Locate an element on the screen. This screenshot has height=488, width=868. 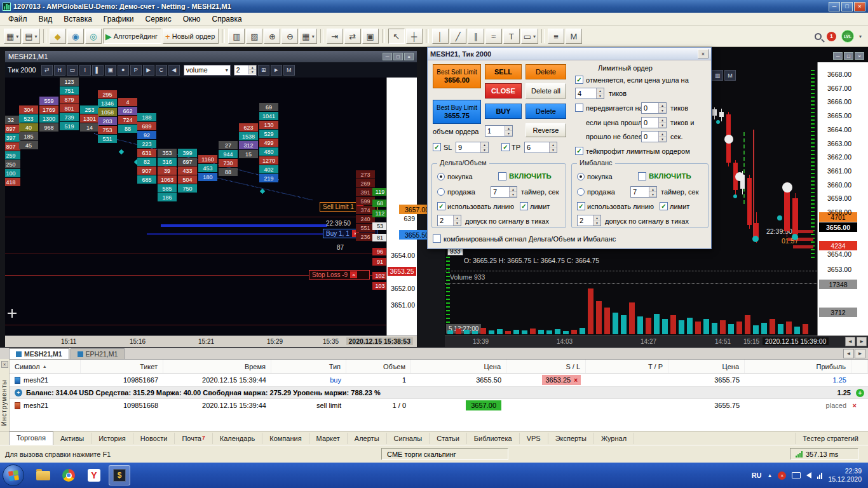
delta-timer-input: 7▲▼ is located at coordinates (504, 192).